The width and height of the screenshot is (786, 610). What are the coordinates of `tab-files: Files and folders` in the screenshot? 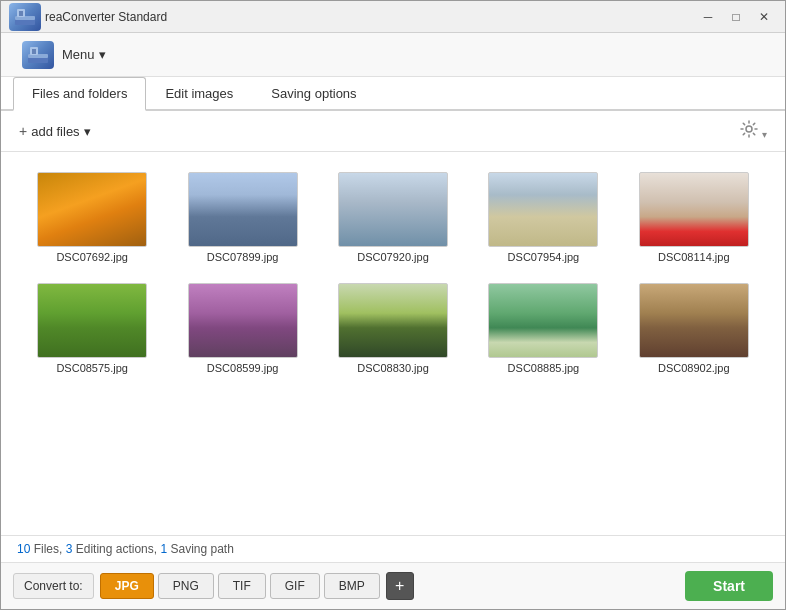 It's located at (80, 94).